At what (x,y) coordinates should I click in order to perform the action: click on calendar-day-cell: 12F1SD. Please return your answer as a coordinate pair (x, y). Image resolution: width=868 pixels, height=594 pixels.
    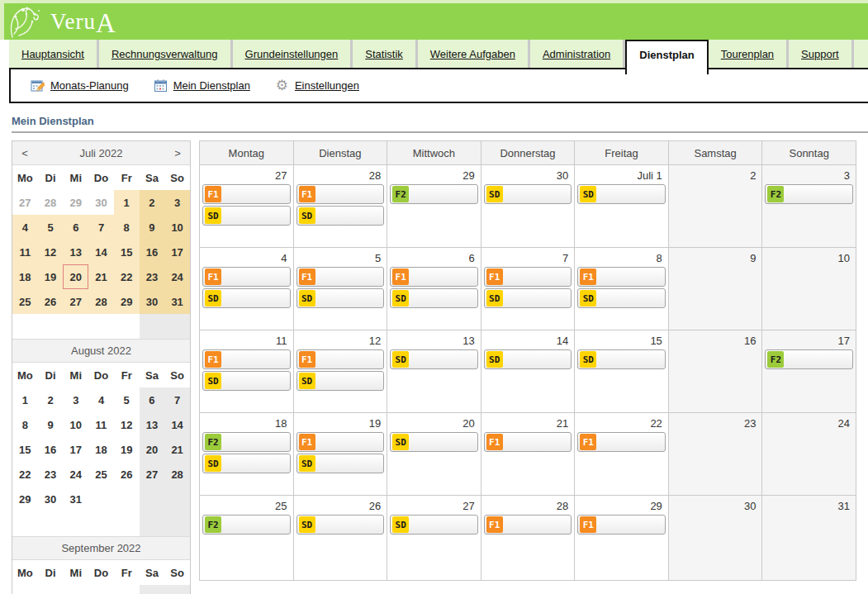
    Looking at the image, I should click on (341, 372).